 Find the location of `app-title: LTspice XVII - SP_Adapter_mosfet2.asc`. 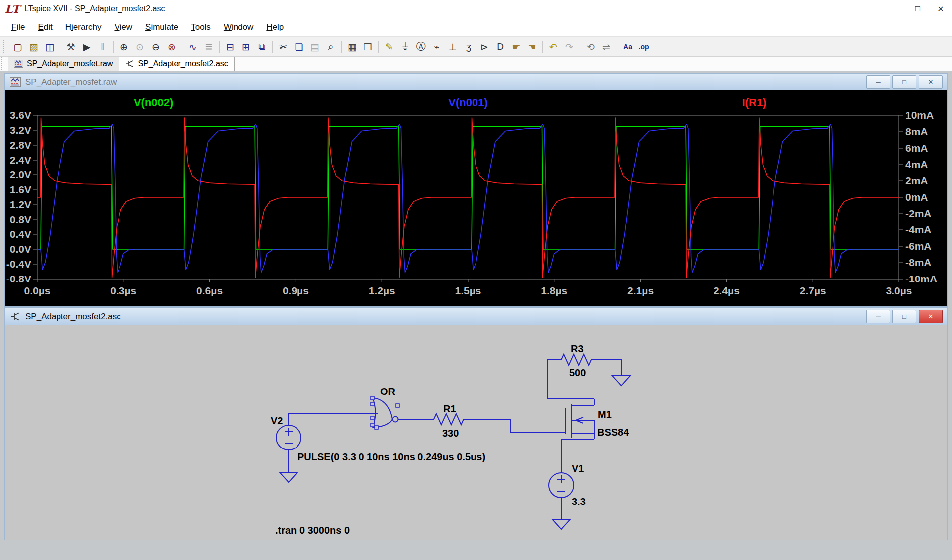

app-title: LTspice XVII - SP_Adapter_mosfet2.asc is located at coordinates (94, 9).